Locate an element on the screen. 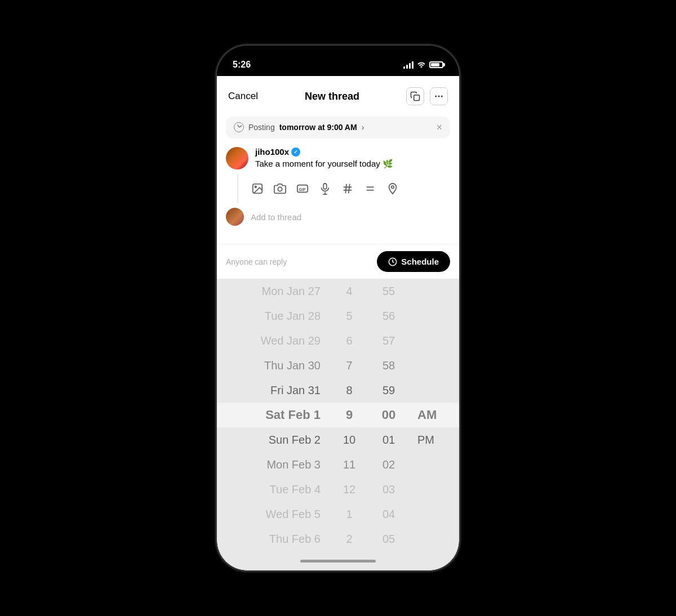  list-item: 01 is located at coordinates (389, 440).